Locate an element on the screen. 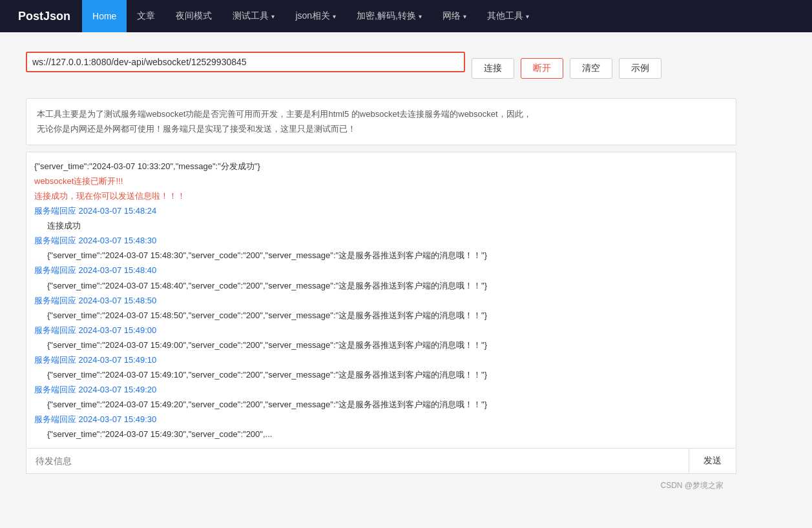 The width and height of the screenshot is (812, 528). list-item: {"server_time":"2024-03-07 15:49:00","se… is located at coordinates (381, 345).